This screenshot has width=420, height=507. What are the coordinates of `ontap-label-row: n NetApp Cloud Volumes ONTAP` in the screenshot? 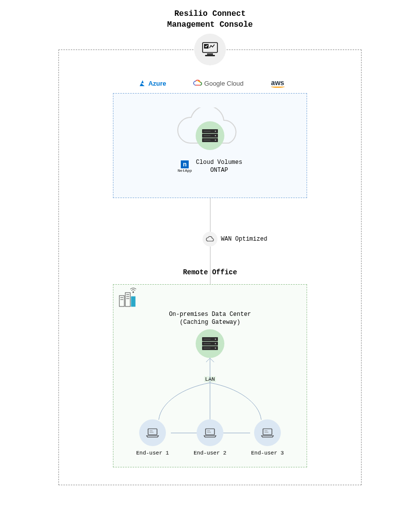 It's located at (210, 166).